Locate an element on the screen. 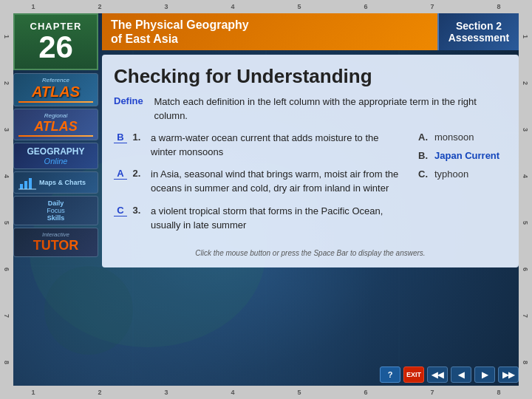 This screenshot has height=399, width=532. focus-label: Focus is located at coordinates (56, 211).